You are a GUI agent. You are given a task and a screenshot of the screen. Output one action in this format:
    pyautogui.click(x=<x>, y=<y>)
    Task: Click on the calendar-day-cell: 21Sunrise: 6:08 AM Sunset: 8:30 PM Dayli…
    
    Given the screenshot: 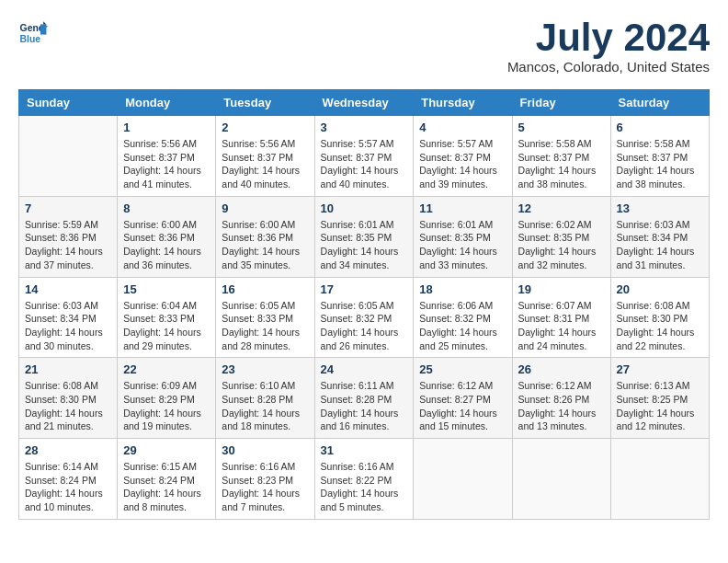 What is the action you would take?
    pyautogui.click(x=68, y=398)
    